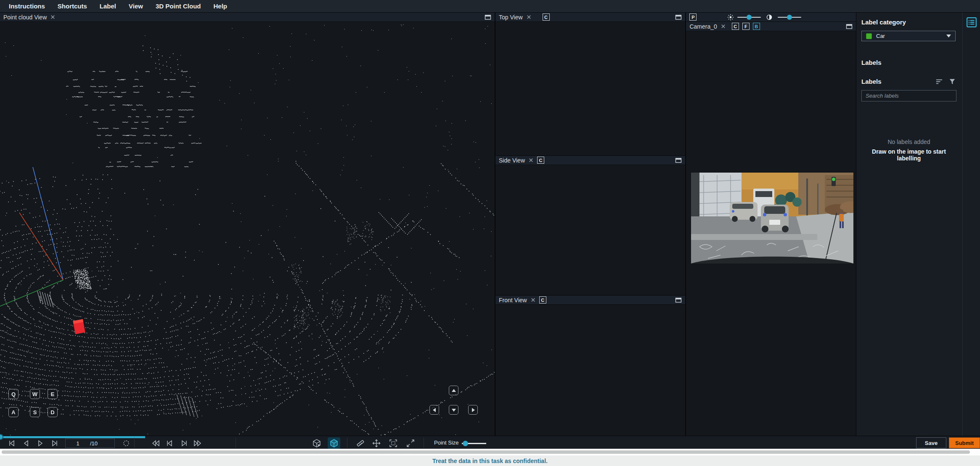  Describe the element at coordinates (490, 452) in the screenshot. I see `horizontal-scrollbar` at that location.